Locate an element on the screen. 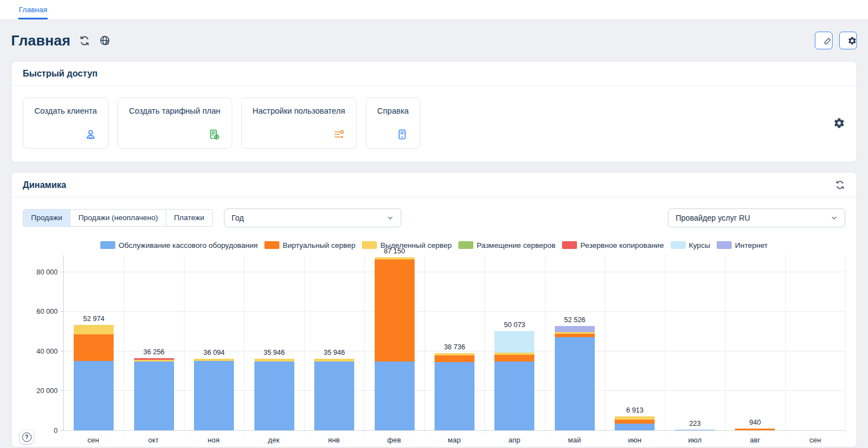  legend-item: Курсы is located at coordinates (691, 245).